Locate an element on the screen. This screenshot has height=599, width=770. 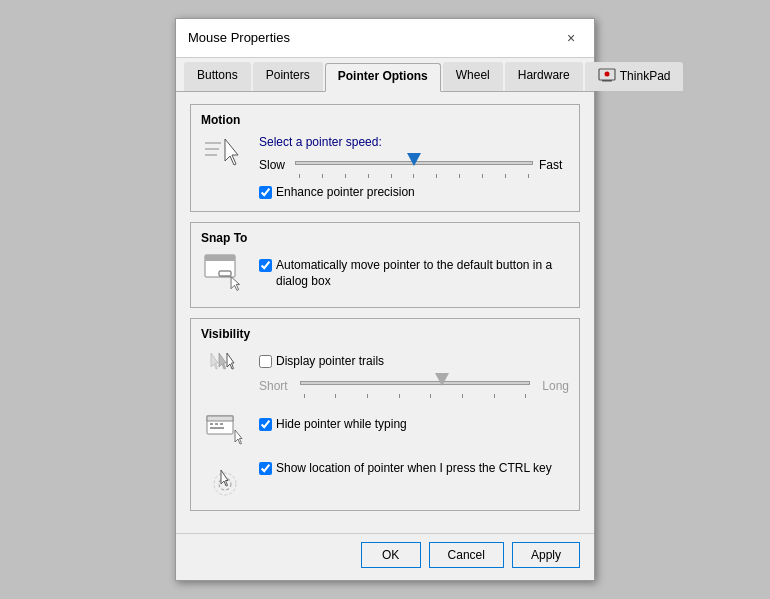
trails-row: Display pointer trails Short is located at coordinates (385, 377).